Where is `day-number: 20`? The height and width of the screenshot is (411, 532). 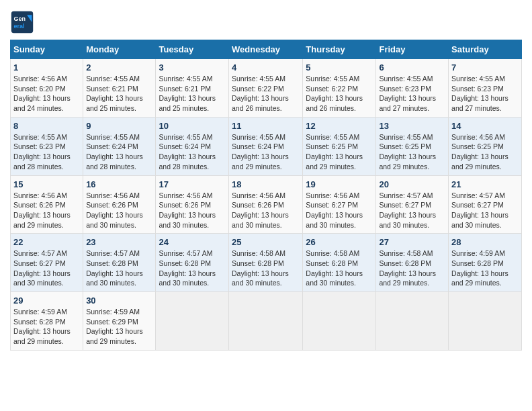 day-number: 20 is located at coordinates (412, 184).